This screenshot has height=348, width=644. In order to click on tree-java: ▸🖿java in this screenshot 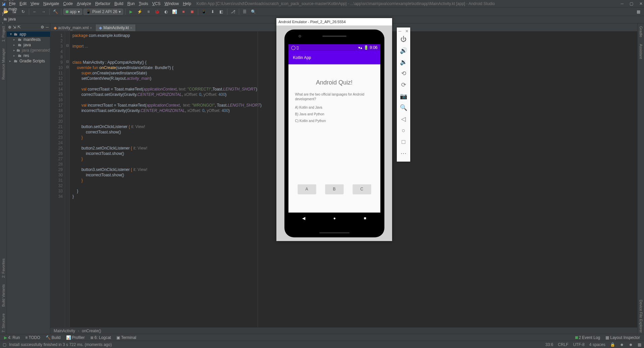, I will do `click(28, 45)`.